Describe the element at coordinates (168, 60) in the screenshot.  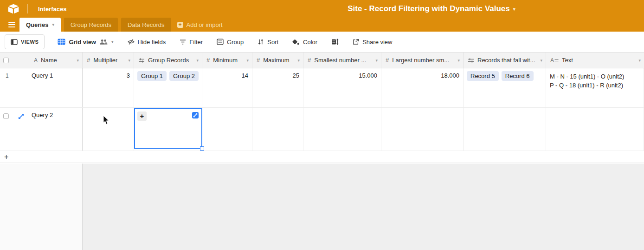
I see `header-cell-group-records: Group Records ▾` at that location.